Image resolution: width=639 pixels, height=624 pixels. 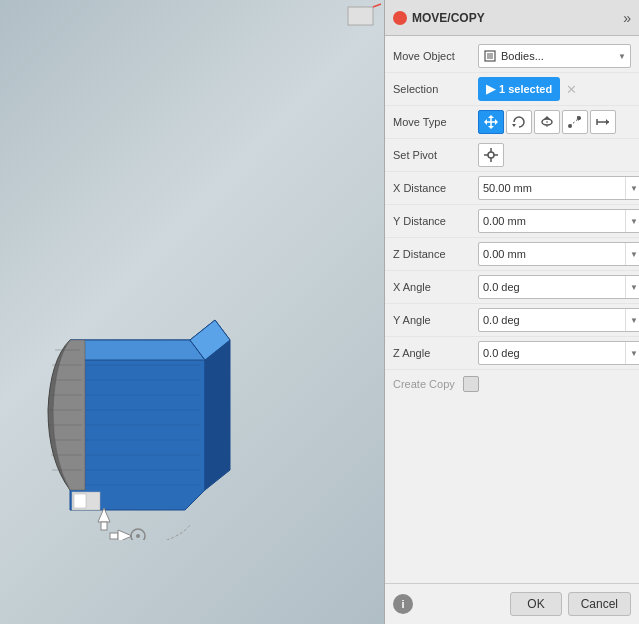 What do you see at coordinates (491, 155) in the screenshot?
I see `pivot-icon` at bounding box center [491, 155].